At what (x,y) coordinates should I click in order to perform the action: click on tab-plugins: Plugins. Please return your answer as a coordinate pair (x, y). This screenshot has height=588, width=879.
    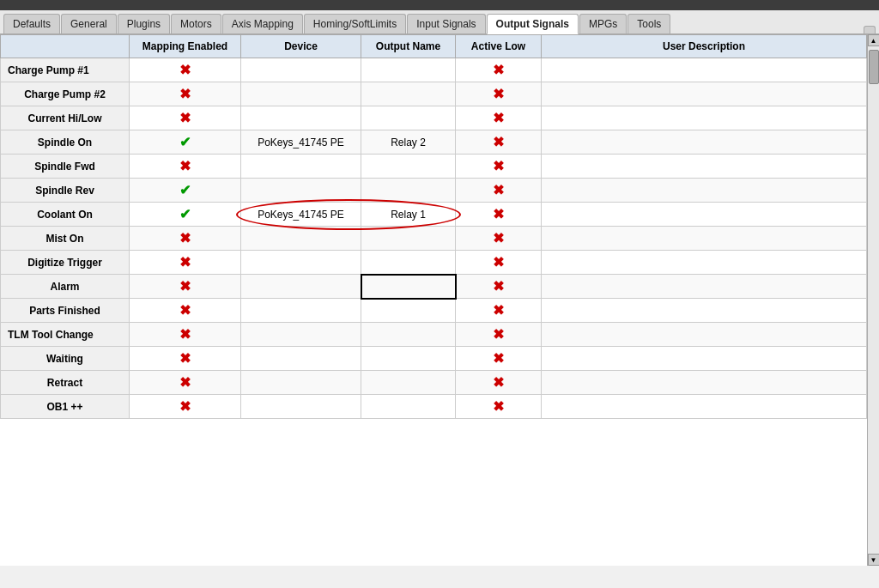
    Looking at the image, I should click on (144, 24).